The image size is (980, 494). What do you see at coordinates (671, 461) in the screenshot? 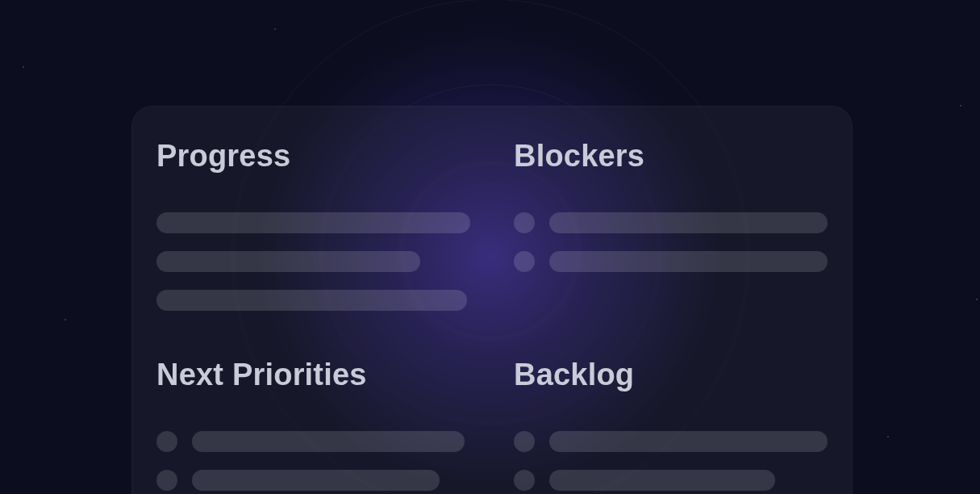
I see `section-body-backlog` at bounding box center [671, 461].